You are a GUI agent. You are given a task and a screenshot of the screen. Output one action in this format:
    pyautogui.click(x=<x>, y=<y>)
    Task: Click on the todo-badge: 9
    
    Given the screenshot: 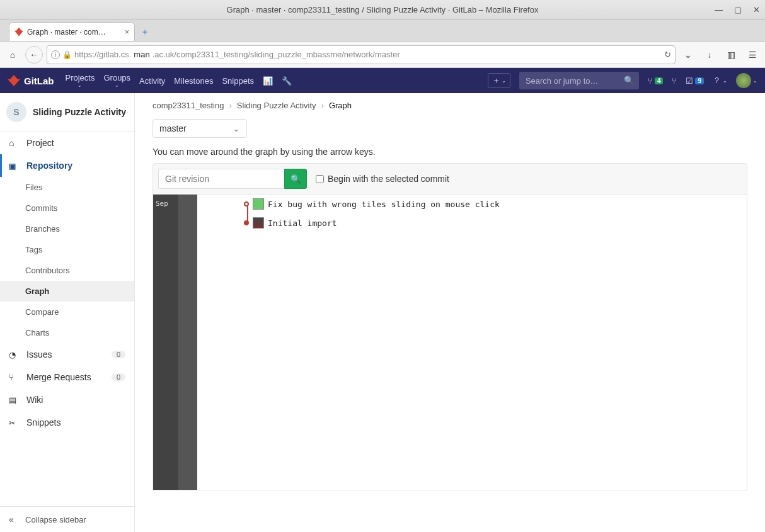 What is the action you would take?
    pyautogui.click(x=699, y=81)
    